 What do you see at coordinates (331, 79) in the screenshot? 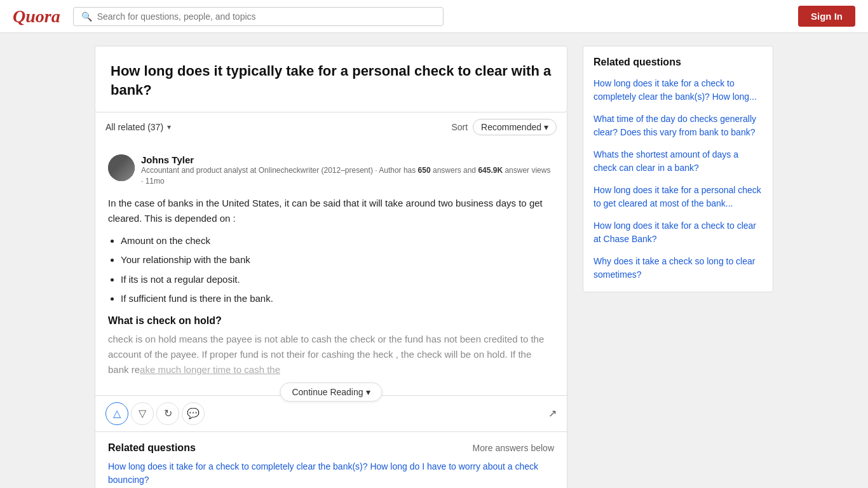
I see `question-card: How long does it typically take for a pe…` at bounding box center [331, 79].